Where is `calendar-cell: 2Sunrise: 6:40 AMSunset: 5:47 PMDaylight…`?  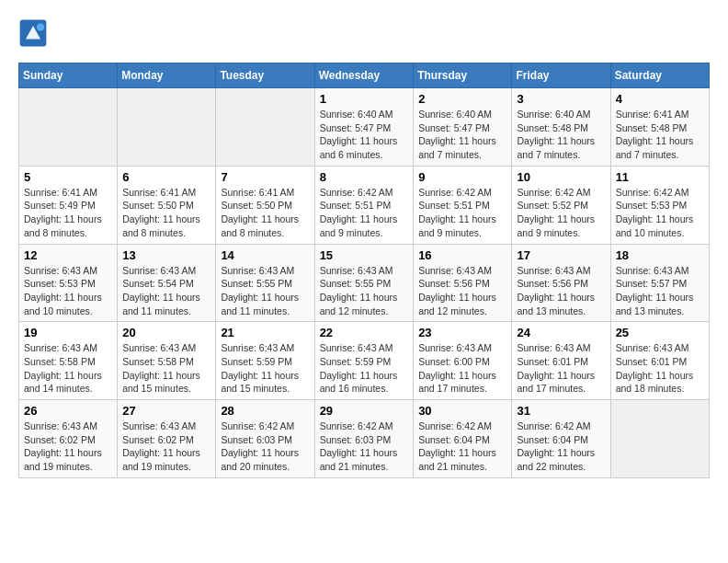 calendar-cell: 2Sunrise: 6:40 AMSunset: 5:47 PMDaylight… is located at coordinates (463, 127).